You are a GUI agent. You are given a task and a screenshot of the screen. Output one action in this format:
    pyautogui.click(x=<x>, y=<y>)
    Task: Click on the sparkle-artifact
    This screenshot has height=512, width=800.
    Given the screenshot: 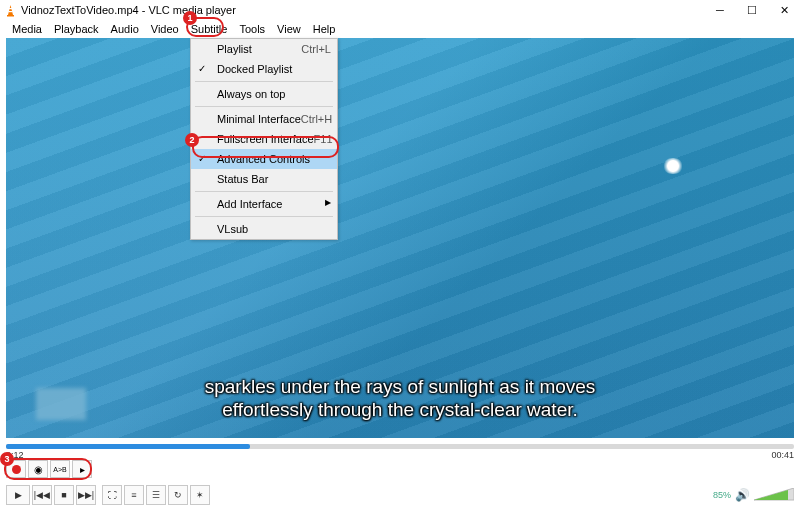 What is the action you would take?
    pyautogui.click(x=673, y=166)
    